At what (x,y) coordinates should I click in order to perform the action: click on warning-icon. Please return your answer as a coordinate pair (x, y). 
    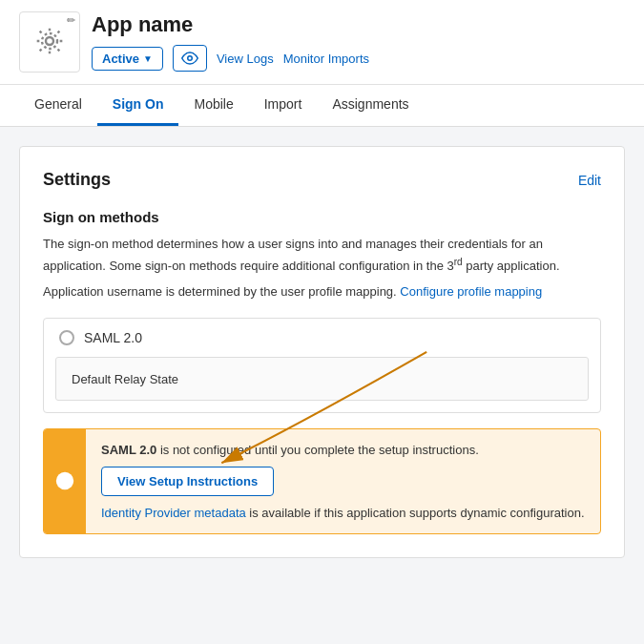
    Looking at the image, I should click on (65, 481).